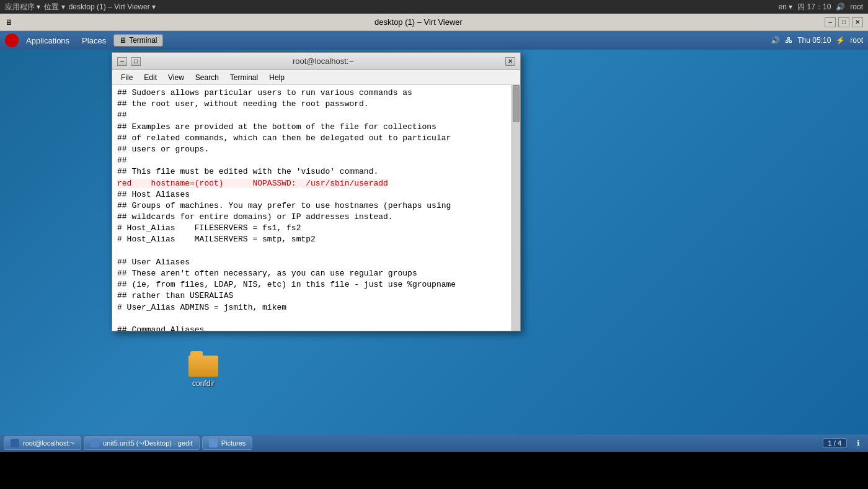  What do you see at coordinates (316, 78) in the screenshot?
I see `terminal-menubar: File Edit View Search Terminal Help` at bounding box center [316, 78].